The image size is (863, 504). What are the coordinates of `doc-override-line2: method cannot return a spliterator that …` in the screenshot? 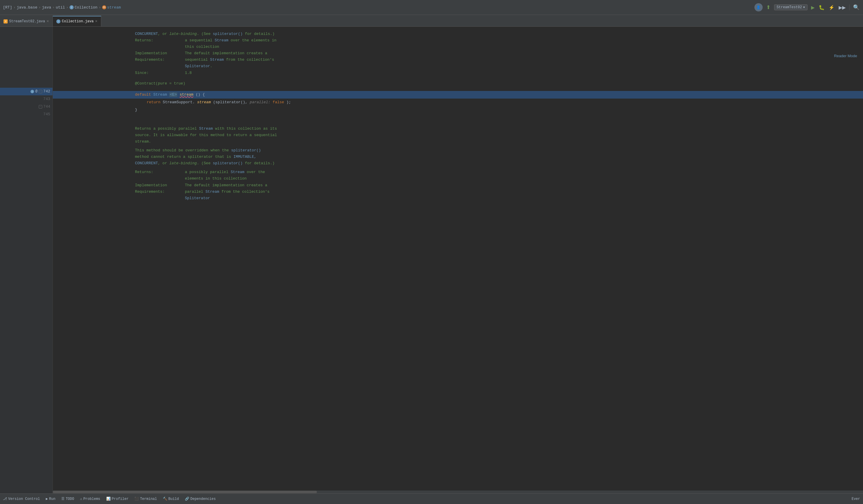 It's located at (499, 157).